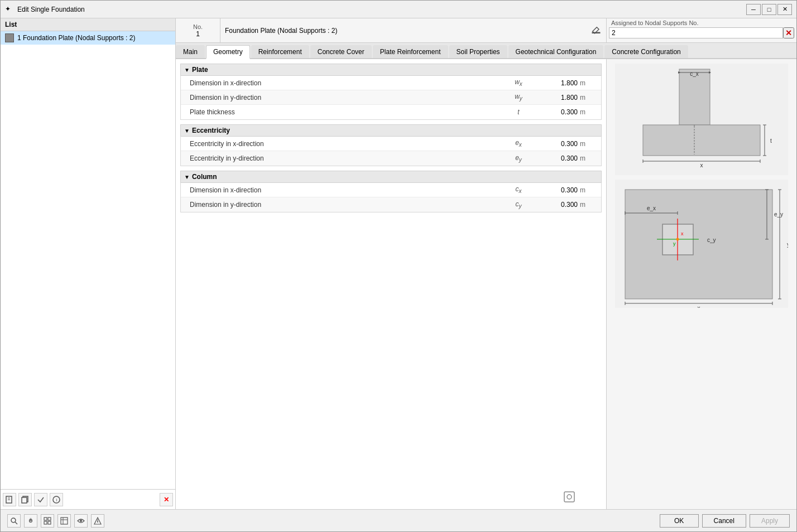 The width and height of the screenshot is (797, 532). What do you see at coordinates (646, 51) in the screenshot?
I see `tab-concrete-config: Concrete Configuration` at bounding box center [646, 51].